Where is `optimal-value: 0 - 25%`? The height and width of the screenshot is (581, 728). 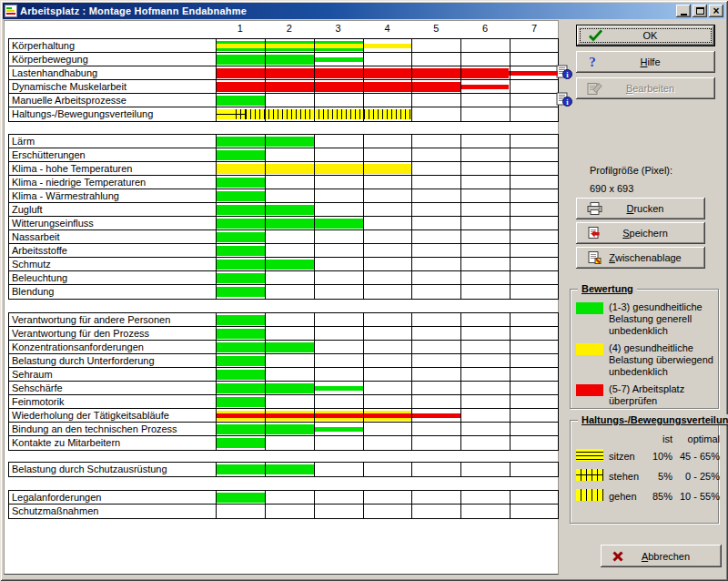 optimal-value: 0 - 25% is located at coordinates (696, 476).